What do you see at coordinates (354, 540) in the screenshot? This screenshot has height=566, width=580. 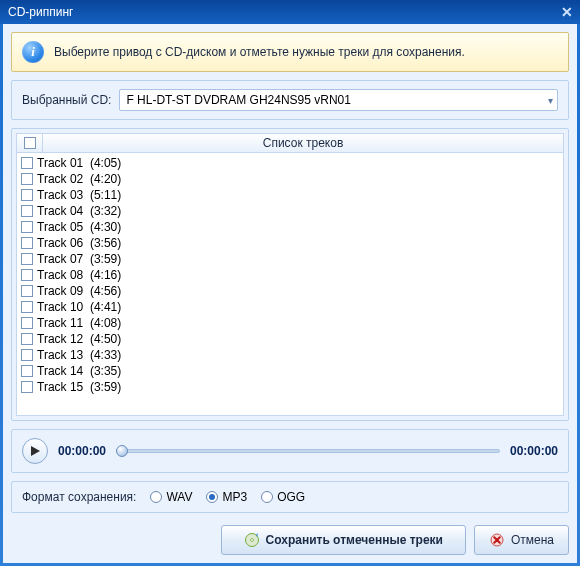 I see `save-button-label: Сохранить отмеченные треки` at bounding box center [354, 540].